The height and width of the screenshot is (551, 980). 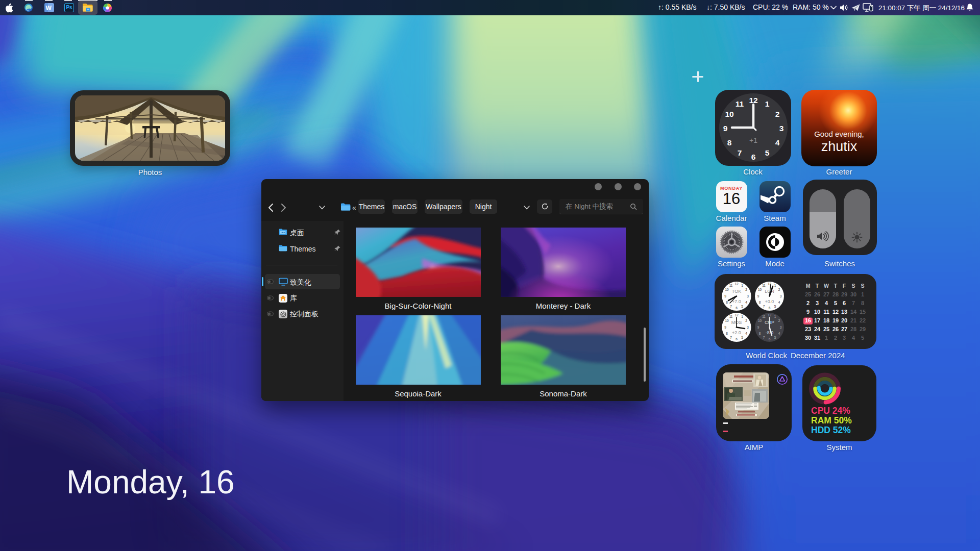 I want to click on svg-text: 17, so click(x=817, y=320).